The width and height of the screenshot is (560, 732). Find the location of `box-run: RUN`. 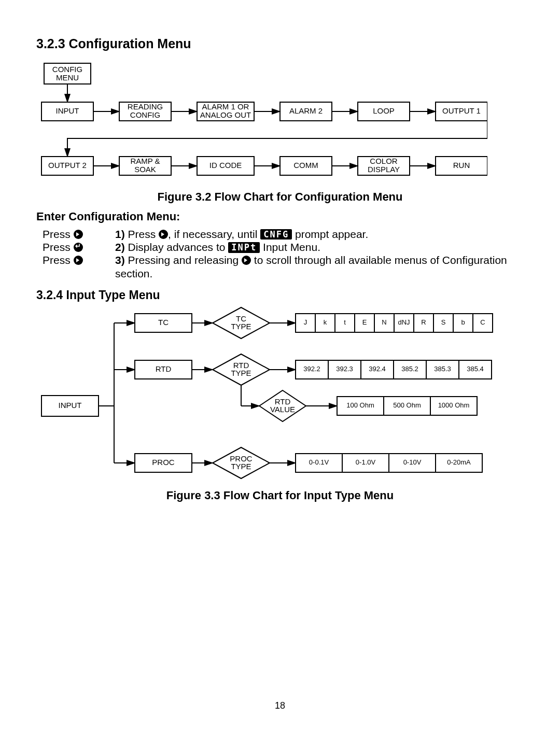

box-run: RUN is located at coordinates (461, 165).